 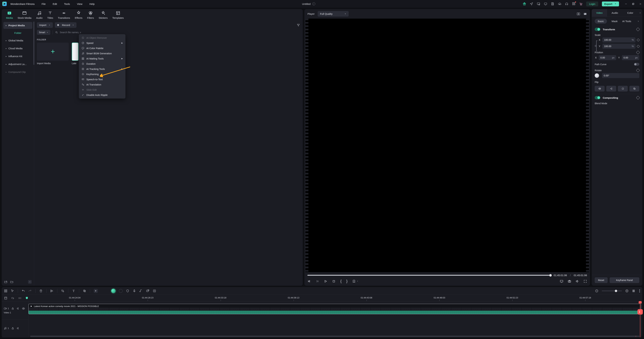 What do you see at coordinates (12, 291) in the screenshot?
I see `pointer-tool-icon` at bounding box center [12, 291].